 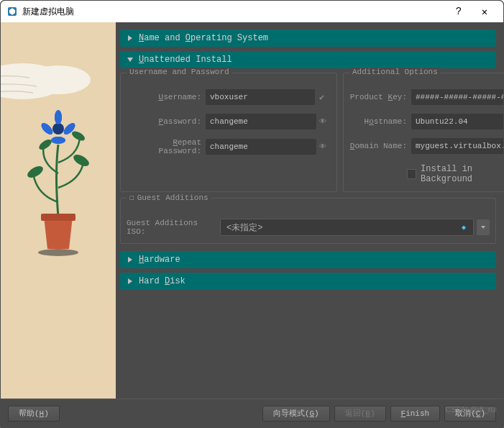 What do you see at coordinates (457, 146) in the screenshot?
I see `domain-input` at bounding box center [457, 146].